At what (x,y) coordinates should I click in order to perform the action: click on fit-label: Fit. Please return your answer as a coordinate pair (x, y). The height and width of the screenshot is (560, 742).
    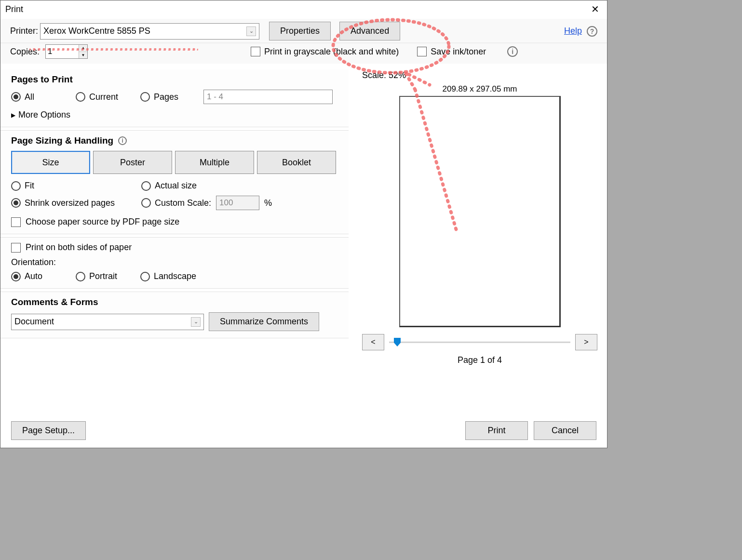
    Looking at the image, I should click on (29, 186).